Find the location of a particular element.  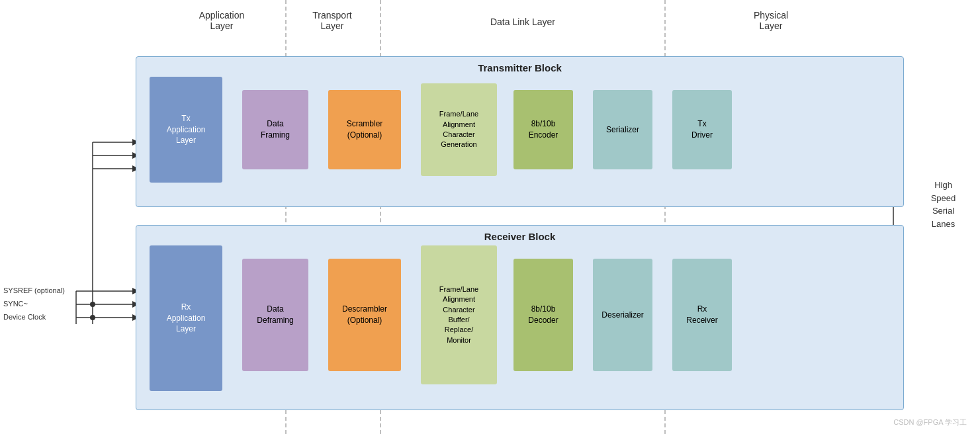

decoder-box: 8b/10bDecoder is located at coordinates (543, 315).